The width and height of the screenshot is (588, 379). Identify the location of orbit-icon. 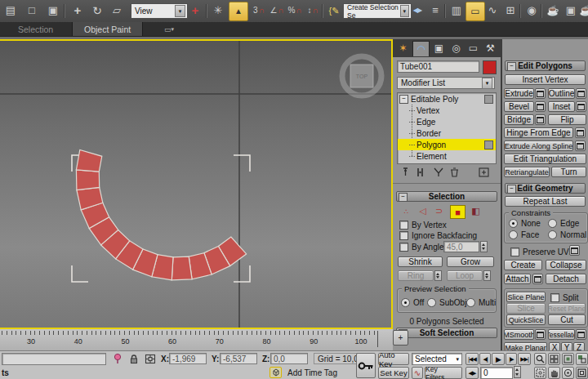
(568, 372).